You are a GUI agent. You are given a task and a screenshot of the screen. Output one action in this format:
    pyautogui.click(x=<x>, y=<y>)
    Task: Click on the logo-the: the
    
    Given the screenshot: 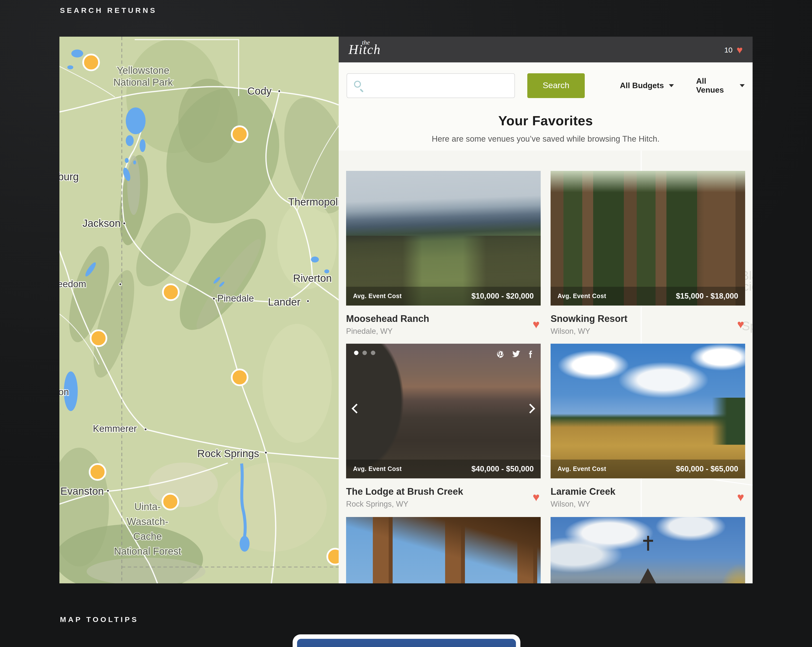 What is the action you would take?
    pyautogui.click(x=366, y=42)
    